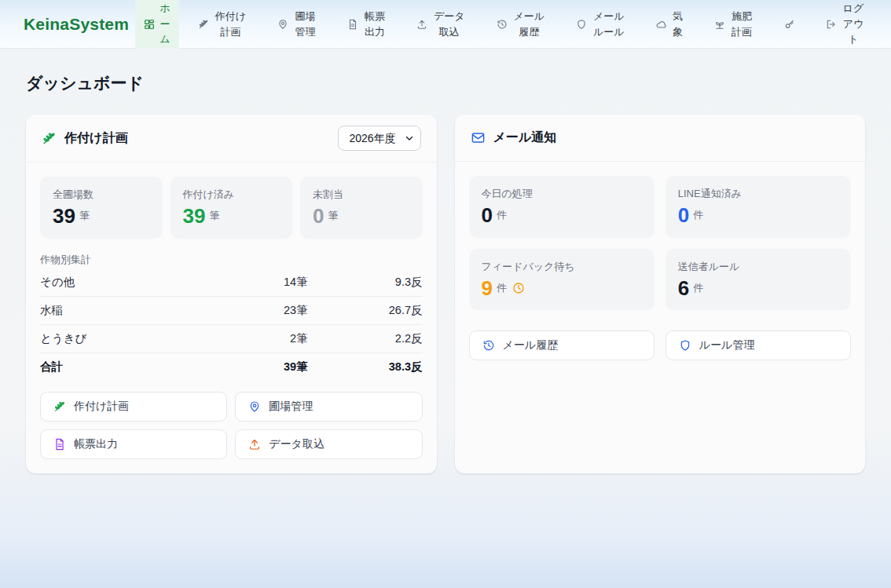  Describe the element at coordinates (562, 345) in the screenshot. I see `mail-history-button: メール履歴` at that location.